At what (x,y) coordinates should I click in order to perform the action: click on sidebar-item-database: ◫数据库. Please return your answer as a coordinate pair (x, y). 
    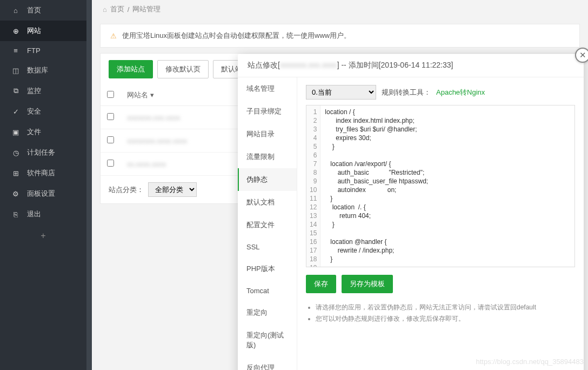
    Looking at the image, I should click on (43, 70).